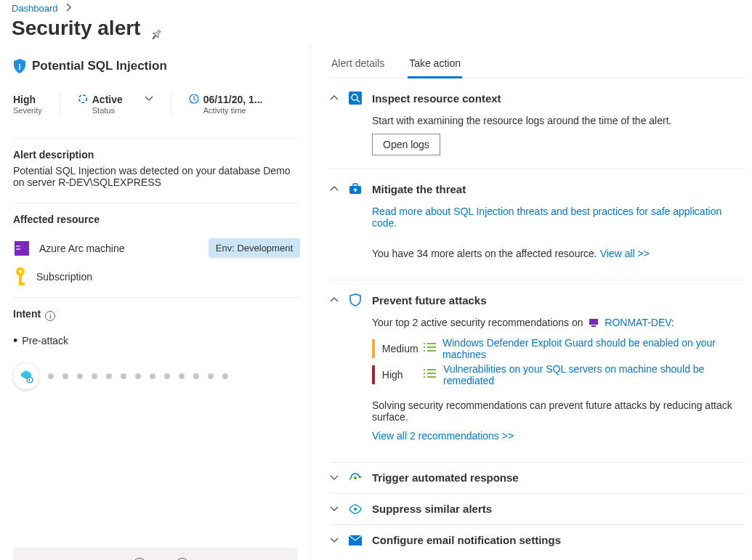 Image resolution: width=752 pixels, height=560 pixels. What do you see at coordinates (355, 300) in the screenshot?
I see `shield-outline-icon` at bounding box center [355, 300].